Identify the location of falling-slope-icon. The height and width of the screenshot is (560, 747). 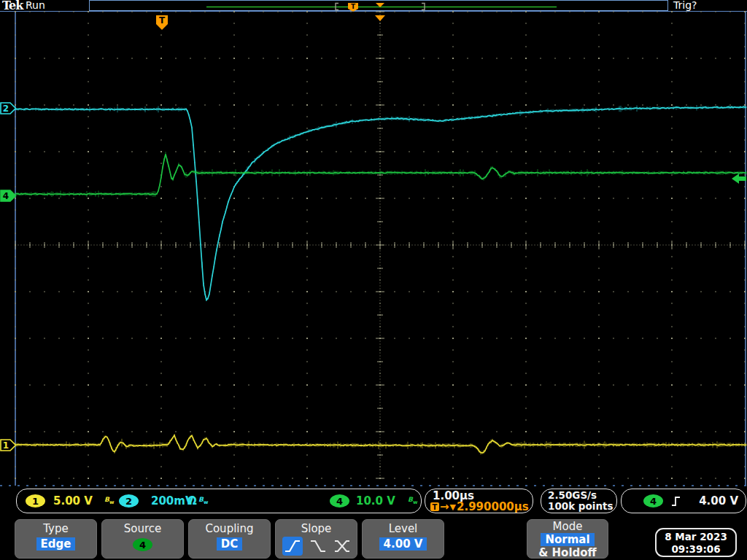
(318, 546).